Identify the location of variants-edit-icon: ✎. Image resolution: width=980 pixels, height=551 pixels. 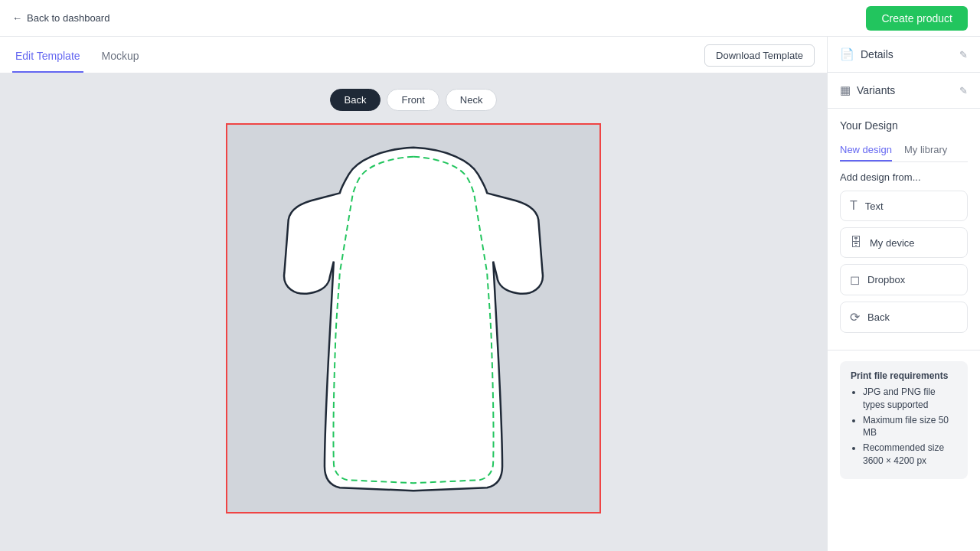
(963, 90).